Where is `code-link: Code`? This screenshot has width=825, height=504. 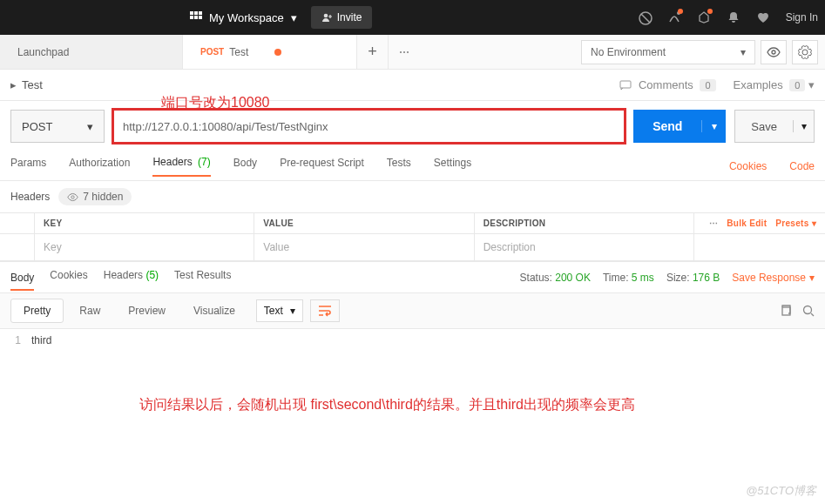
code-link: Code is located at coordinates (801, 166).